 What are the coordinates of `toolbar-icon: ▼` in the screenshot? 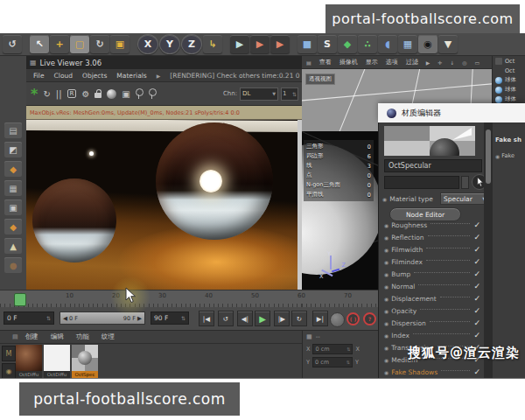 It's located at (448, 44).